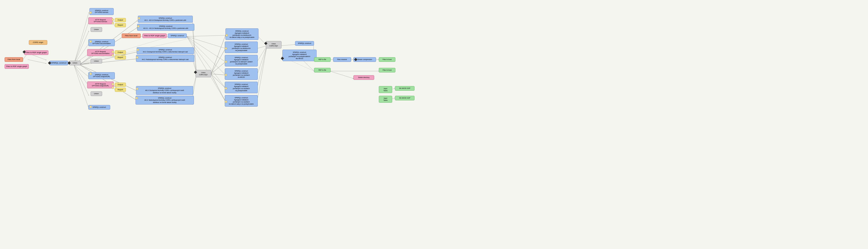 The height and width of the screenshot is (249, 868). Describe the element at coordinates (405, 88) in the screenshot. I see `node-sk-nkod-gsp-1: SK-NKOD GSP` at that location.